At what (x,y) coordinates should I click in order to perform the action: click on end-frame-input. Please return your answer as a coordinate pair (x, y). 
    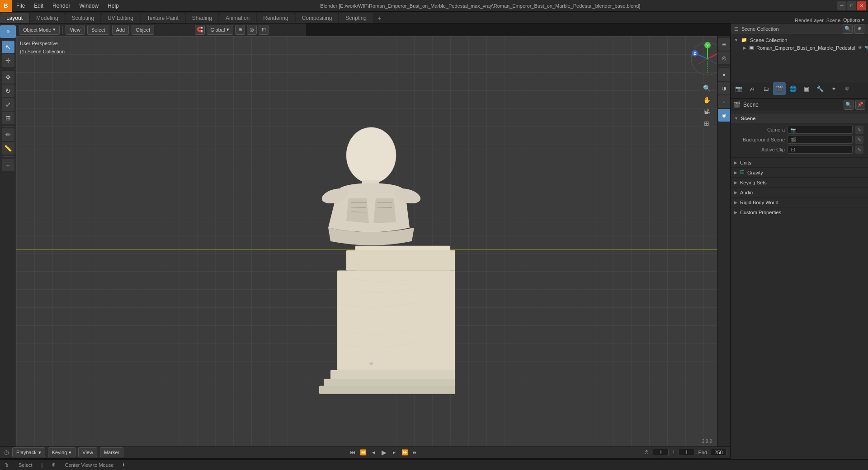
    Looking at the image, I should click on (719, 452).